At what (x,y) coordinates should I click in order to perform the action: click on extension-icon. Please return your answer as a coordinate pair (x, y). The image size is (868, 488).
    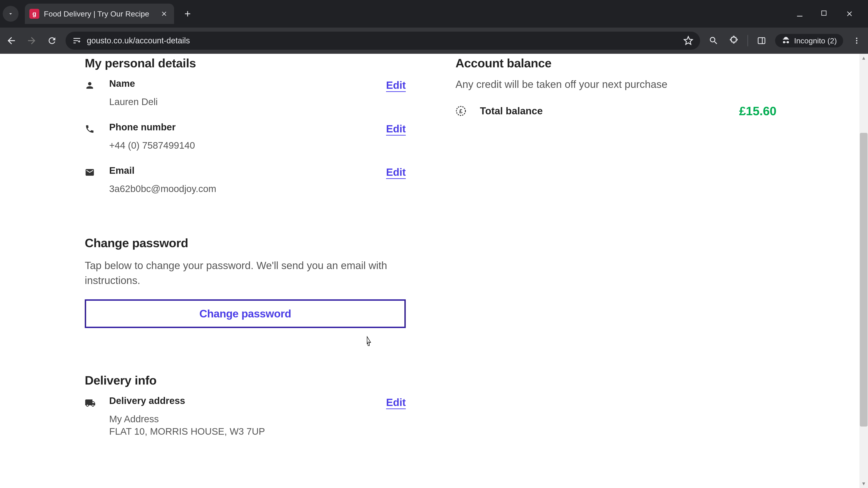
    Looking at the image, I should click on (734, 41).